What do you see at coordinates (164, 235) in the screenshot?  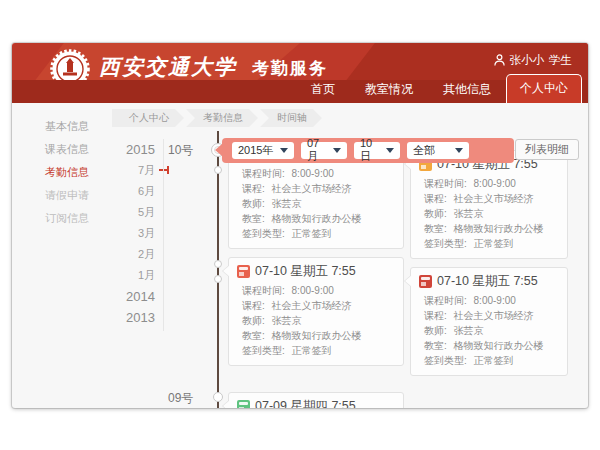 I see `timeline-nav-divider` at bounding box center [164, 235].